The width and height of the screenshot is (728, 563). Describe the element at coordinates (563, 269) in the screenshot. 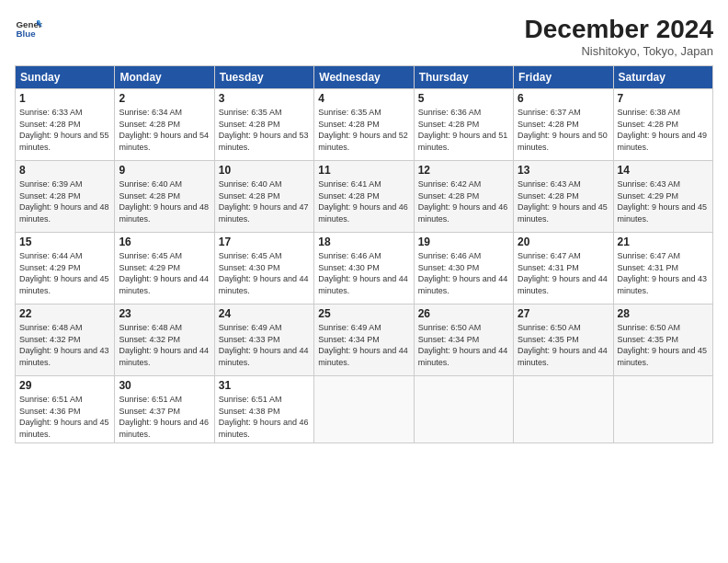

I see `calendar-cell: 20Sunrise: 6:47 AMSunset: 4:31 PMDayligh…` at that location.